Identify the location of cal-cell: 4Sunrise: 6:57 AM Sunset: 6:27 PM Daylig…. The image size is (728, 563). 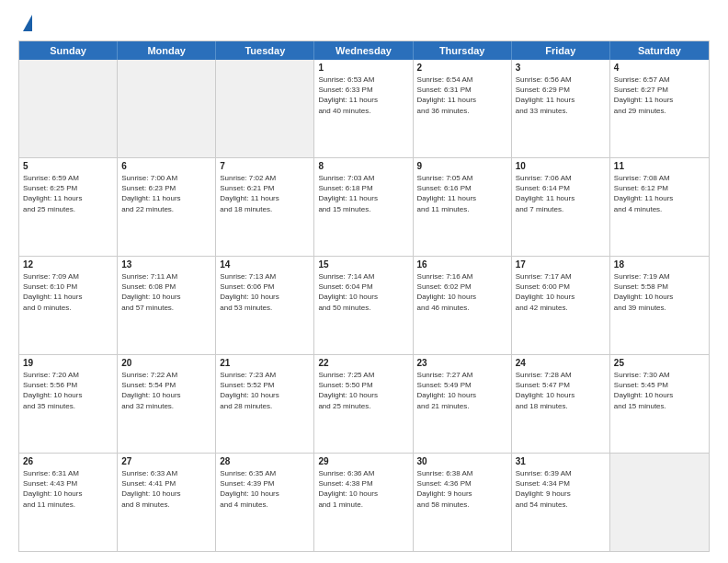
(660, 109).